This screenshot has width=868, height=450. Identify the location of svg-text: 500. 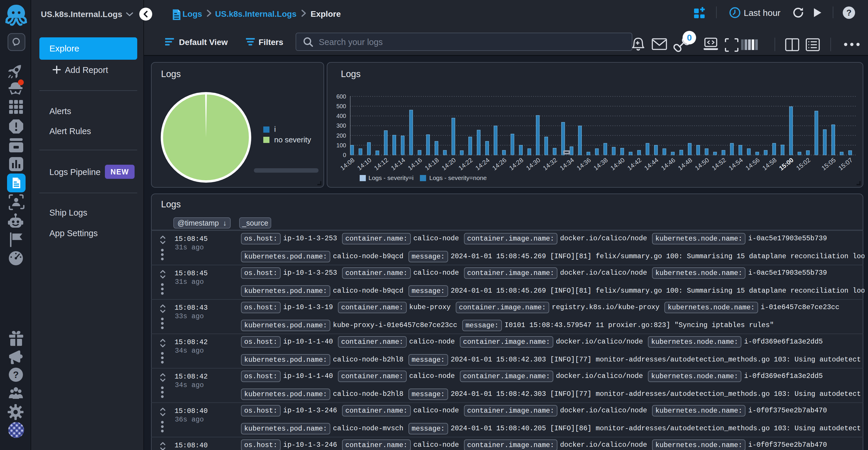
(341, 106).